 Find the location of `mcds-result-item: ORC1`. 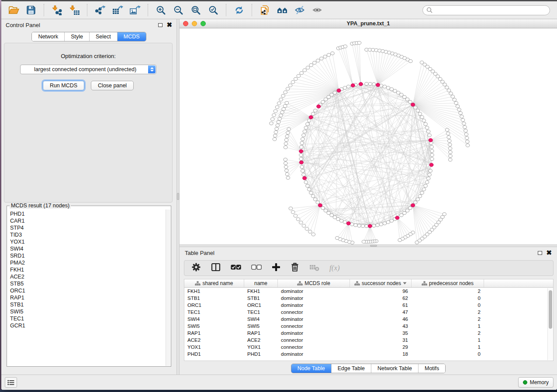

mcds-result-item: ORC1 is located at coordinates (87, 291).